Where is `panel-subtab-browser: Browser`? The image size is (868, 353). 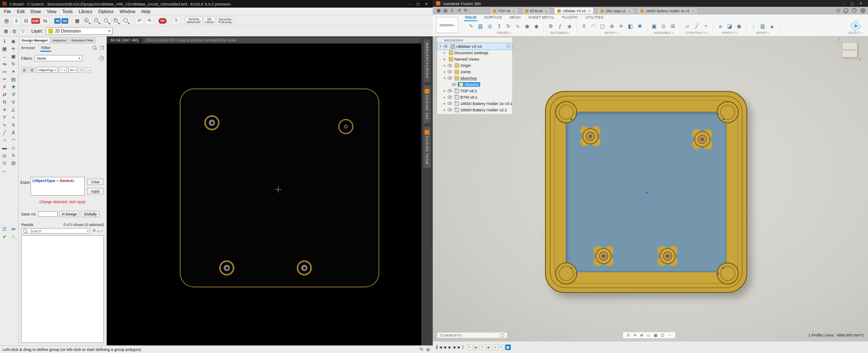 panel-subtab-browser: Browser is located at coordinates (28, 48).